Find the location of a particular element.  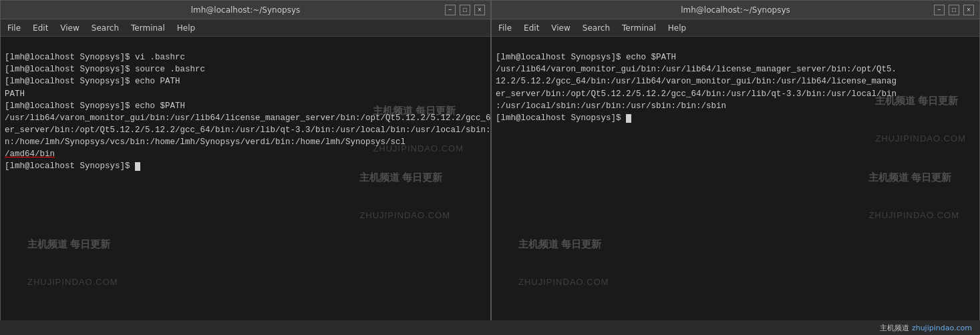

right-line-5: :/usr/local/sbin:/usr/bin:/usr/sbin:/bin… is located at coordinates (611, 106).